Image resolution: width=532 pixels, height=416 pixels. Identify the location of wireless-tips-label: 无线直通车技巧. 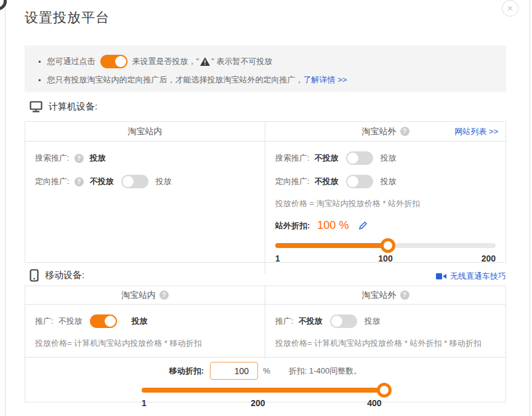
(478, 276).